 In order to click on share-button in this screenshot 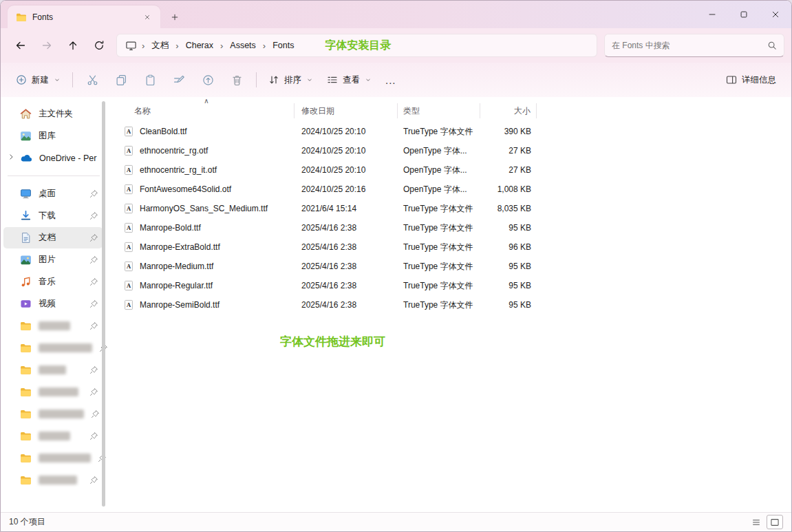, I will do `click(208, 80)`.